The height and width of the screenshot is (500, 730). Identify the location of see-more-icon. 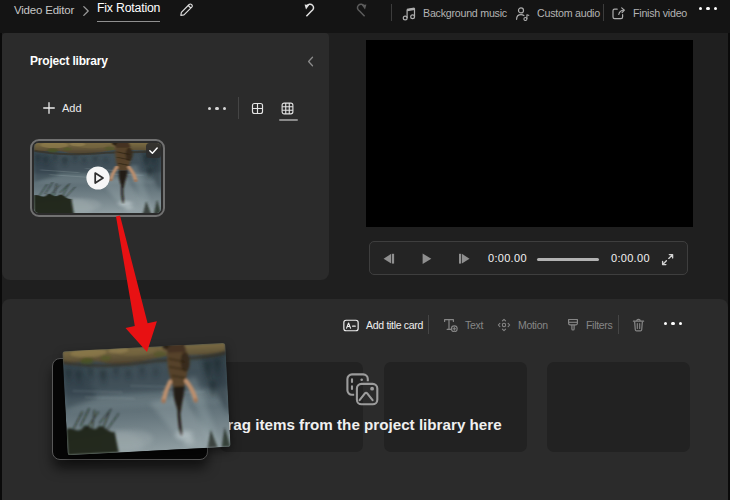
(708, 8).